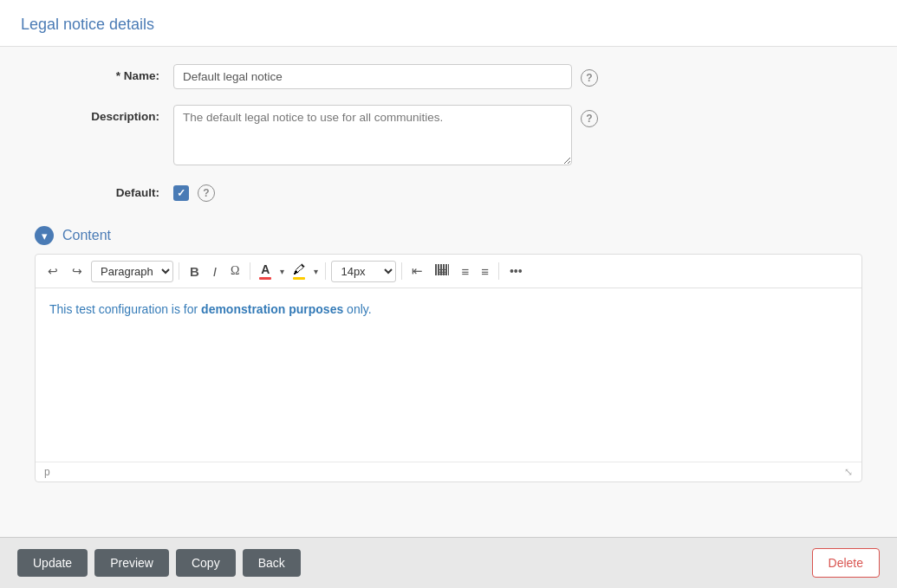  Describe the element at coordinates (449, 23) in the screenshot. I see `page-header: Legal notice details` at that location.